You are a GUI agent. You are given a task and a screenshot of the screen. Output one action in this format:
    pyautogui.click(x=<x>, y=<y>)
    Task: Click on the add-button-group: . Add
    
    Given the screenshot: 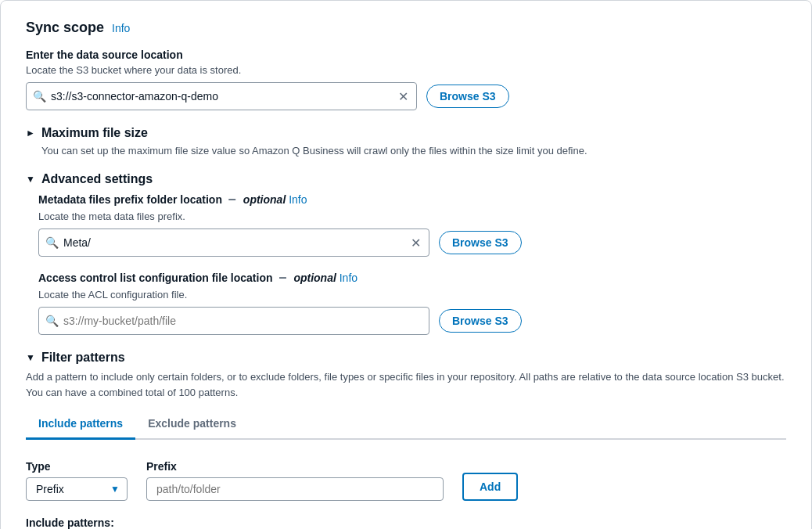 What is the action you would take?
    pyautogui.click(x=490, y=478)
    